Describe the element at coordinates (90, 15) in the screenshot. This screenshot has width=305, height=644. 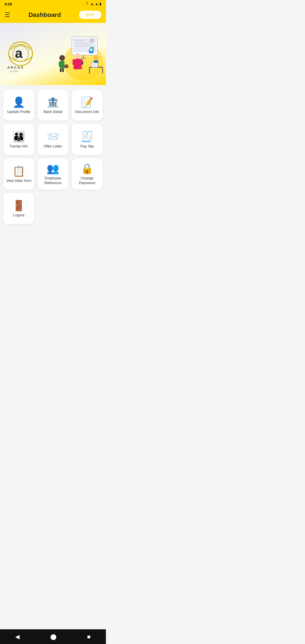
I see `out-button: OUT` at that location.